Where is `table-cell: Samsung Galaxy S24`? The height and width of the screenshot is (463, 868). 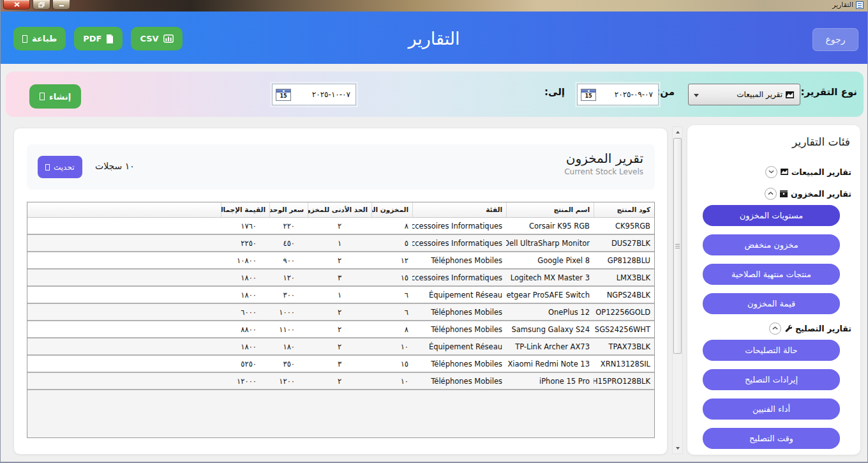 table-cell: Samsung Galaxy S24 is located at coordinates (550, 330).